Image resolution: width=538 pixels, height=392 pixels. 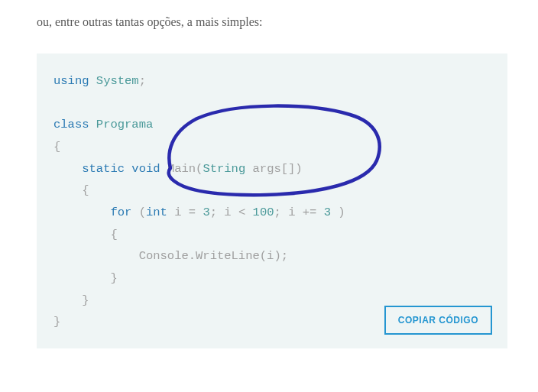 I want to click on type-string: String, so click(x=224, y=169).